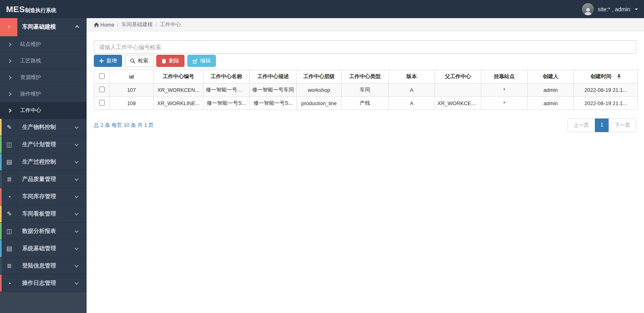 The image size is (644, 313). I want to click on dashboard-icon: ◔, so click(9, 27).